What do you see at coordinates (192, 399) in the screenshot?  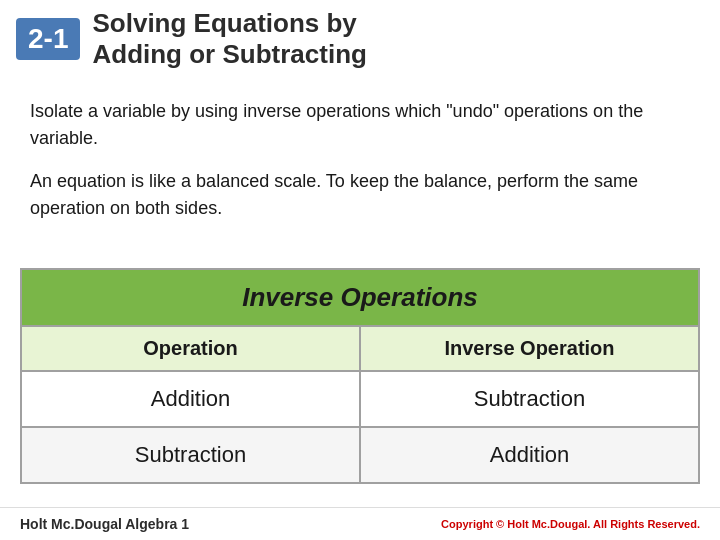 I see `row1-col1: Addition` at bounding box center [192, 399].